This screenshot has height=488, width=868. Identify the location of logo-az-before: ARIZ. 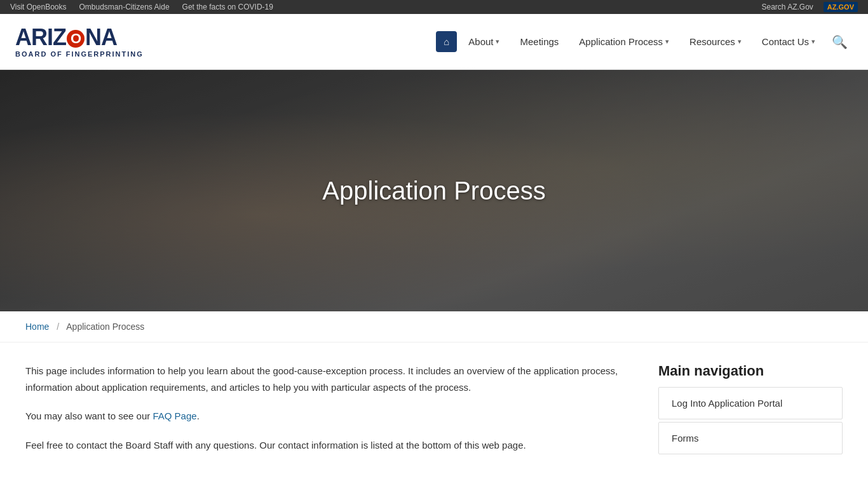
(41, 37).